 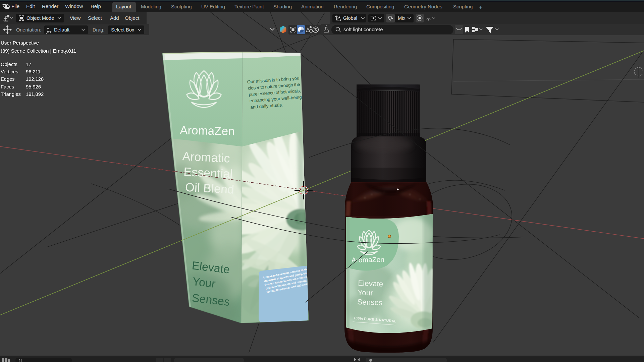 I want to click on svg-text: Edit, so click(x=31, y=6).